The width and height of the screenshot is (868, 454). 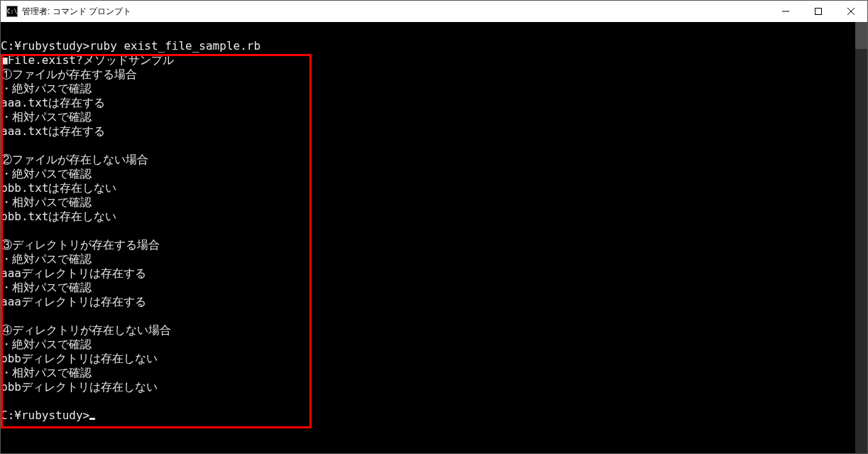 What do you see at coordinates (862, 237) in the screenshot?
I see `vertical-scrollbar` at bounding box center [862, 237].